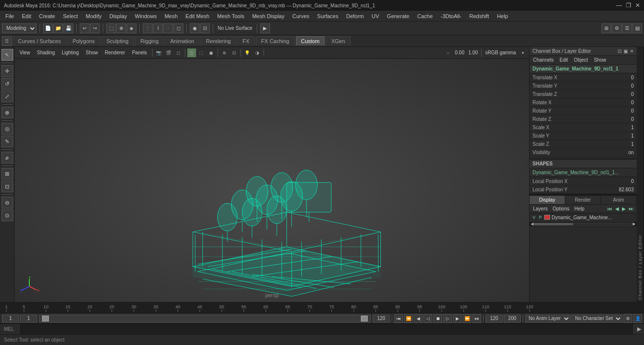 The height and width of the screenshot is (345, 644). What do you see at coordinates (7, 96) in the screenshot?
I see `scale-tool-btn: ⤢` at bounding box center [7, 96].